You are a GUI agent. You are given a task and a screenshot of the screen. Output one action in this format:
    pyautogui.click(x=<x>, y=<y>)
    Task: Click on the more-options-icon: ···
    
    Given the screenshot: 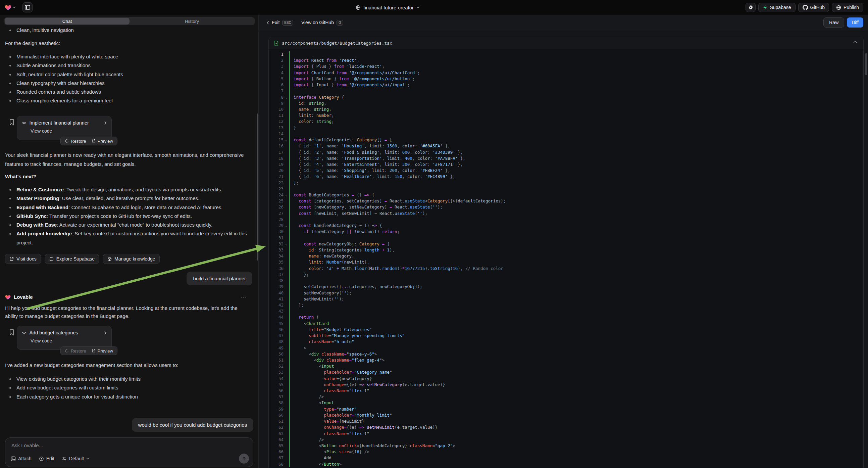 What is the action you would take?
    pyautogui.click(x=244, y=297)
    